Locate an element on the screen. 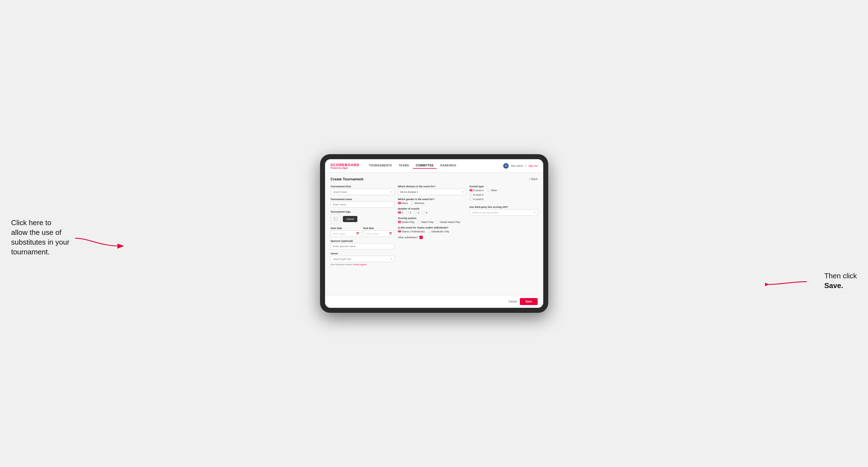 The width and height of the screenshot is (868, 467). gender-mens-radio is located at coordinates (400, 203).